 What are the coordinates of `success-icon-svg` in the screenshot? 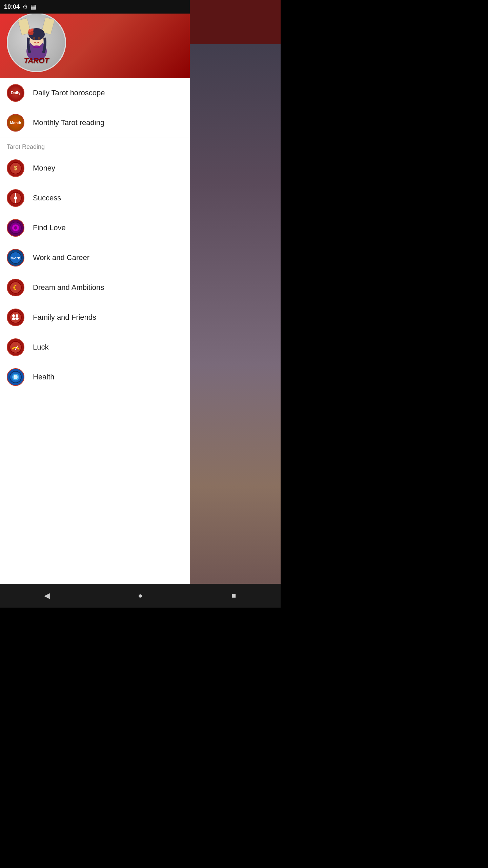 It's located at (16, 198).